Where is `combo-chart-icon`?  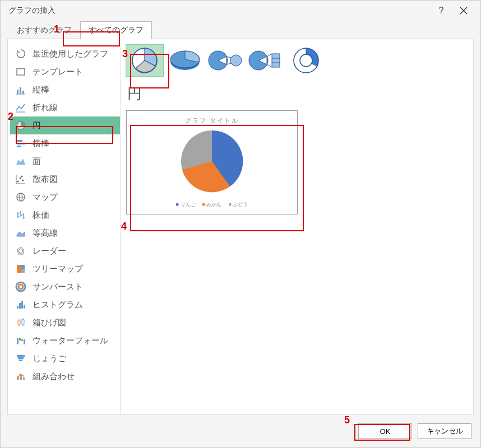 combo-chart-icon is located at coordinates (21, 376).